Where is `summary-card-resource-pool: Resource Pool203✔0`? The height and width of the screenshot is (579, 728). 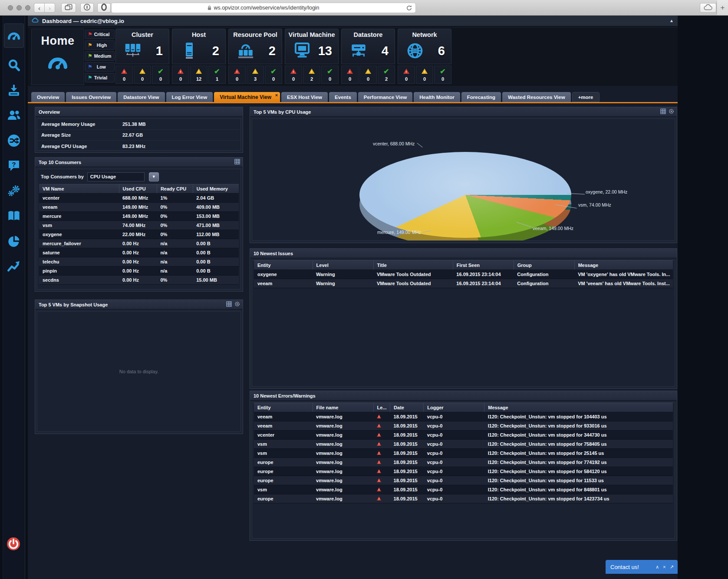 summary-card-resource-pool: Resource Pool203✔0 is located at coordinates (255, 57).